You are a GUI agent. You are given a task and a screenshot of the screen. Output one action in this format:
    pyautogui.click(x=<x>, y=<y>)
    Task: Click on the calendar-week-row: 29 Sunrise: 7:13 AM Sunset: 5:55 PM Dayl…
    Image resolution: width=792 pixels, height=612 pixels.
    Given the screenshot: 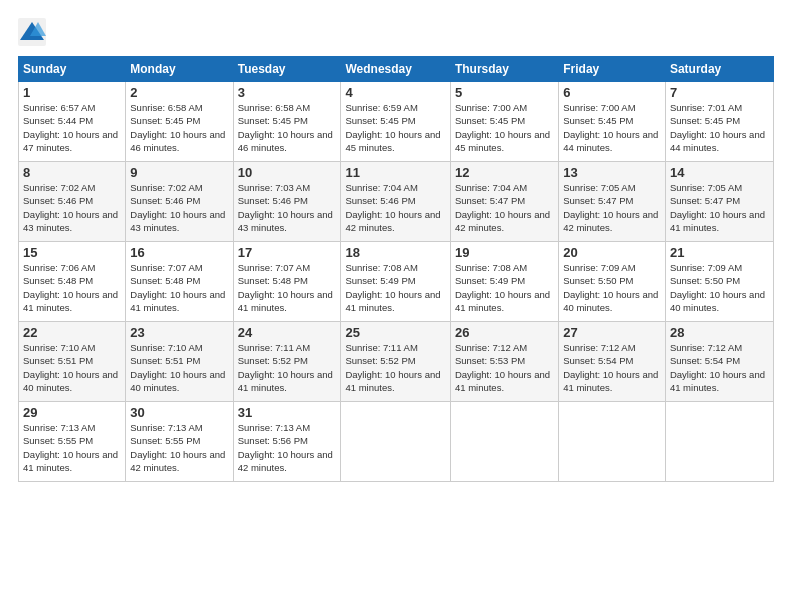 What is the action you would take?
    pyautogui.click(x=396, y=442)
    